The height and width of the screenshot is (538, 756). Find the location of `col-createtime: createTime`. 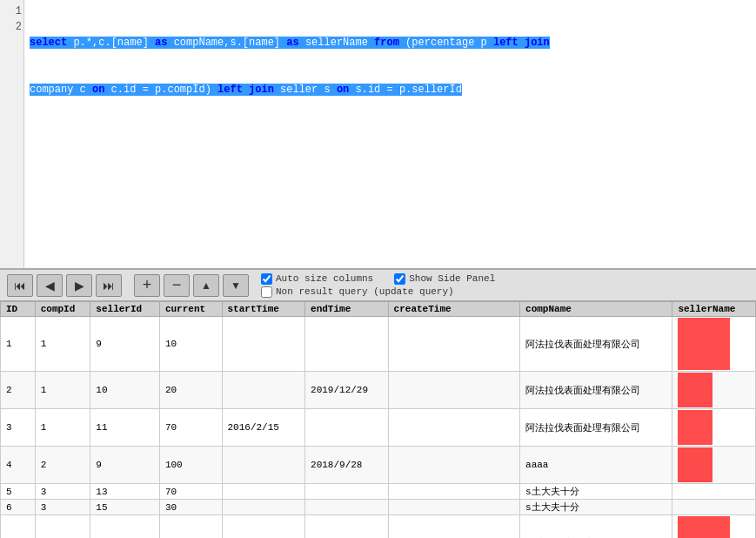

col-createtime: createTime is located at coordinates (454, 310).